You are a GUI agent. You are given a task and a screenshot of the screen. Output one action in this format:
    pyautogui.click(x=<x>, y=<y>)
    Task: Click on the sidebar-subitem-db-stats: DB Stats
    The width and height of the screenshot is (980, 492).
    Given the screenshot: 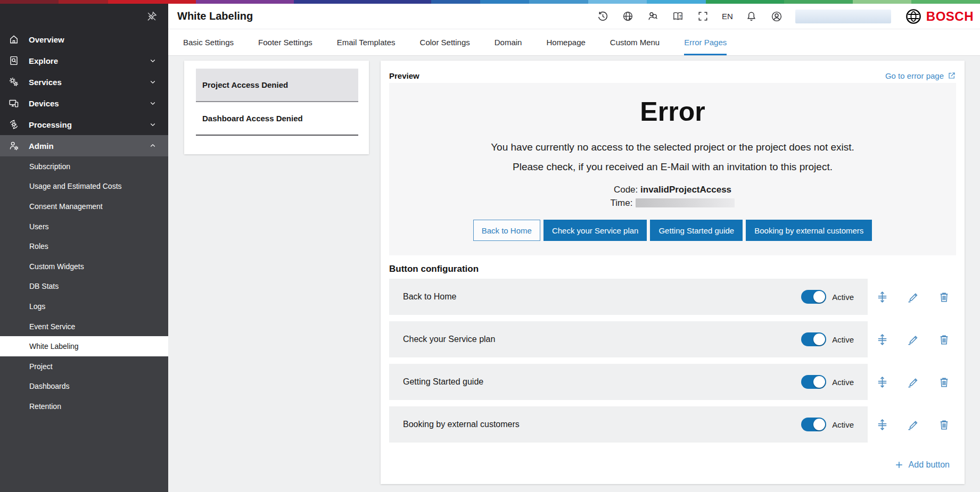 What is the action you would take?
    pyautogui.click(x=84, y=287)
    